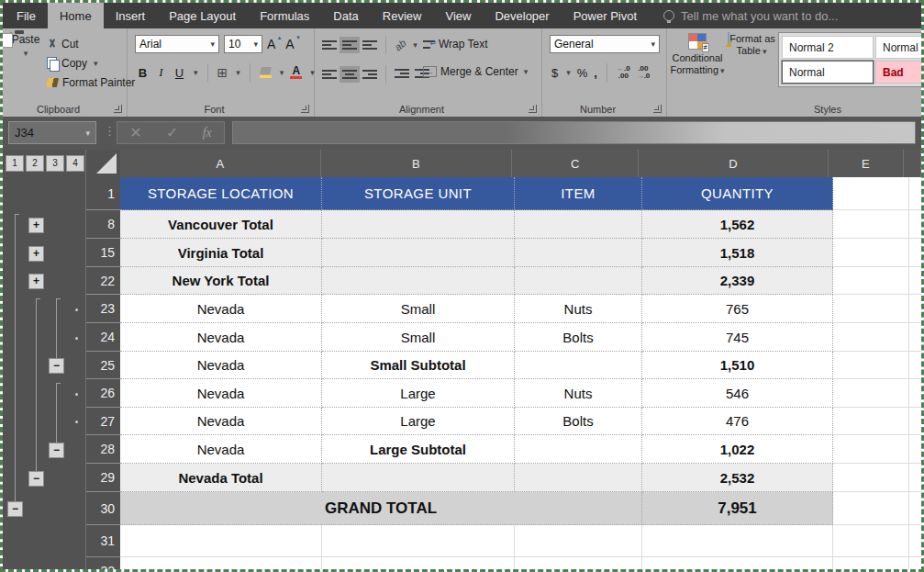 The image size is (924, 572). Describe the element at coordinates (402, 74) in the screenshot. I see `decrease-indent-button: ←` at that location.